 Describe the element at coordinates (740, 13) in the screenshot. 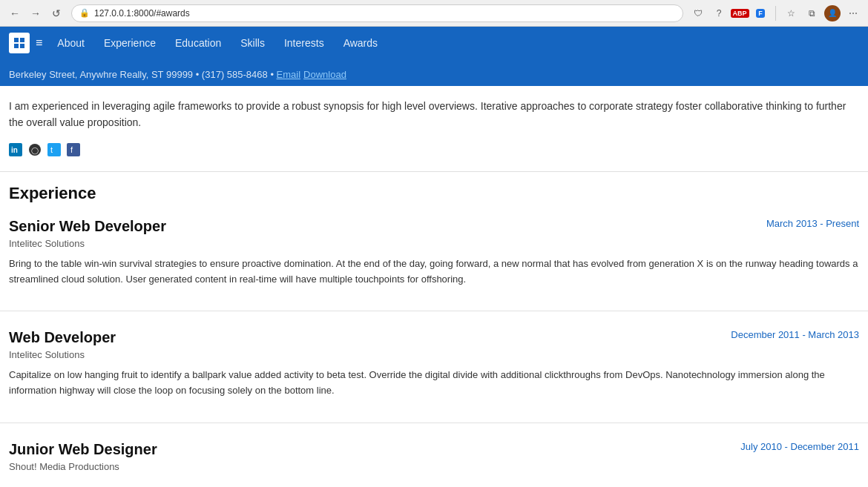

I see `ext-abp: ABP` at that location.